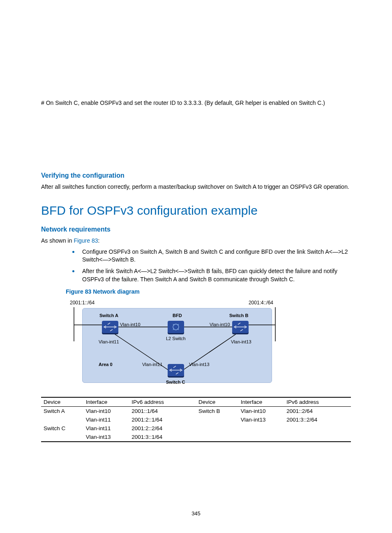 The height and width of the screenshot is (533, 392). Describe the element at coordinates (196, 513) in the screenshot. I see `page-number: 345` at that location.